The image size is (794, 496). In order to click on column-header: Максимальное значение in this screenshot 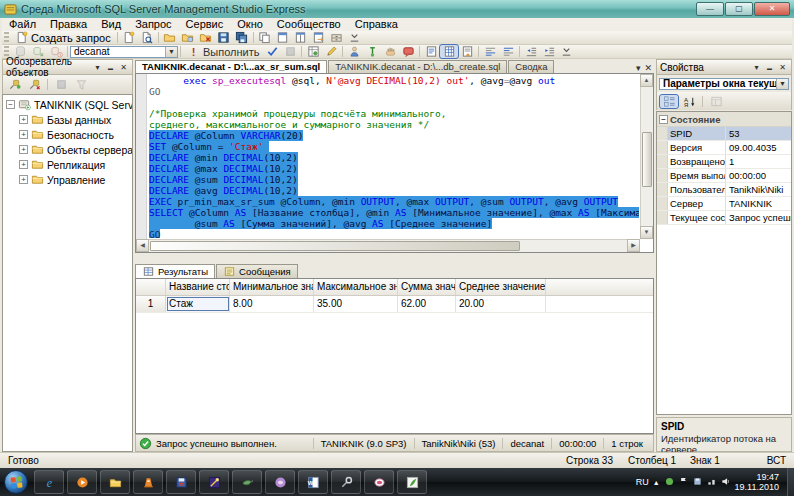, I will do `click(356, 287)`.